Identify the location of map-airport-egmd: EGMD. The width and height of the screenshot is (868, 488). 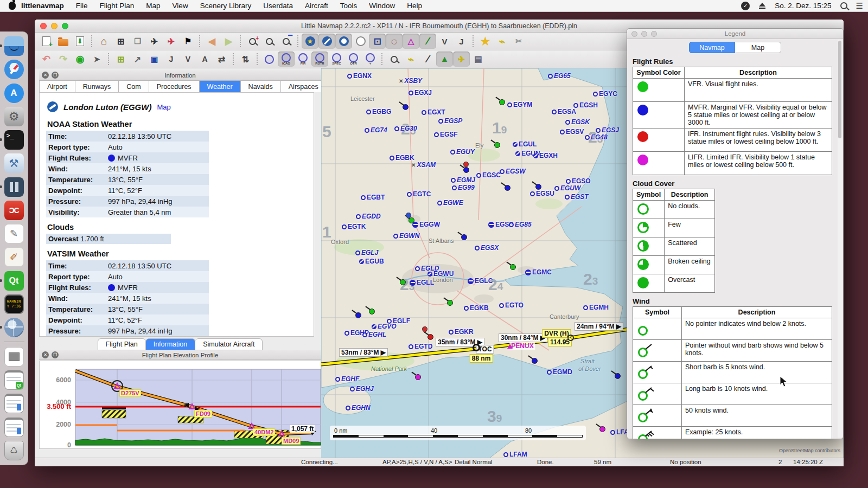
(560, 372).